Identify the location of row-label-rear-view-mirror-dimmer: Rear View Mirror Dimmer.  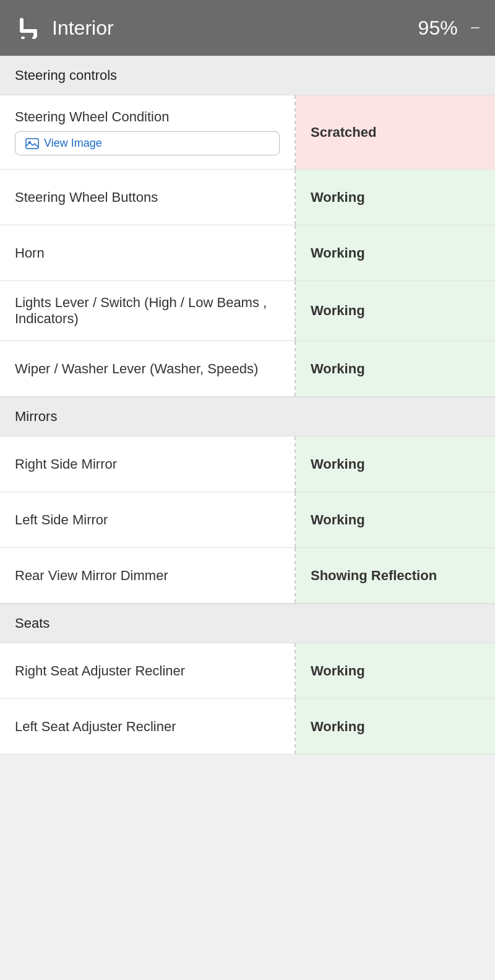
(148, 576).